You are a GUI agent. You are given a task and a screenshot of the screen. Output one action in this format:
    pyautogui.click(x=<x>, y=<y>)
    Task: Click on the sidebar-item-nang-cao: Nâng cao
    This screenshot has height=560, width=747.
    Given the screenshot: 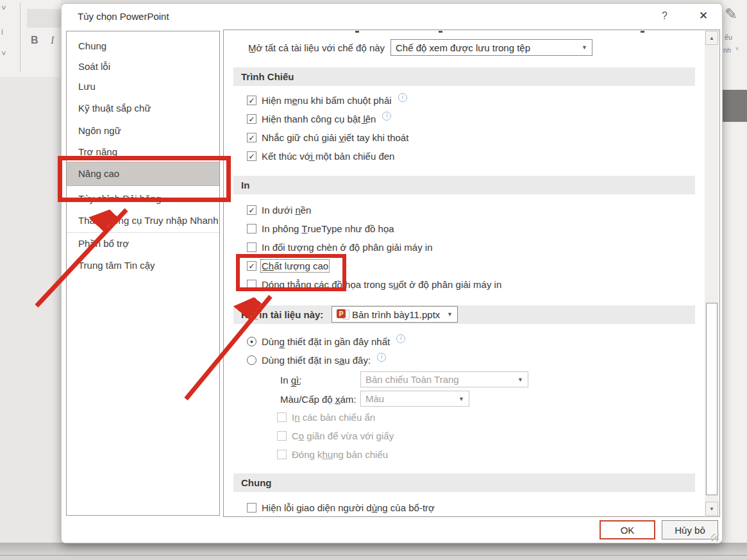 What is the action you would take?
    pyautogui.click(x=143, y=174)
    